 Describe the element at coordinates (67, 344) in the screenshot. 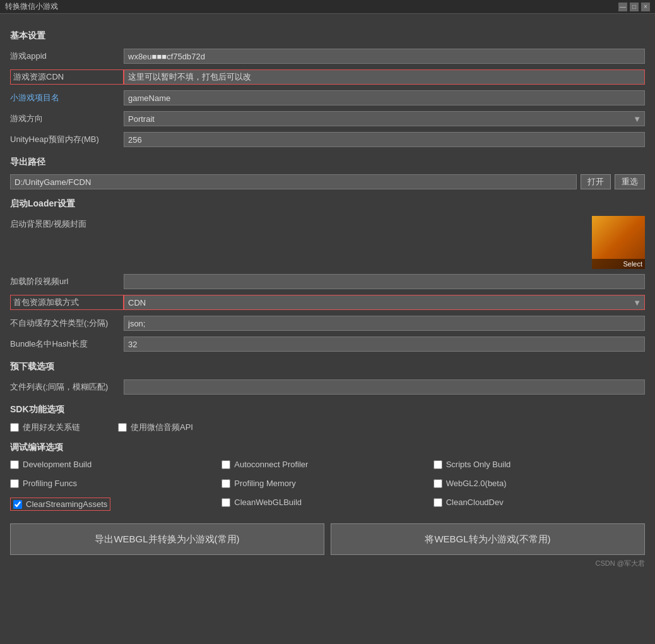

I see `bundle-hash-label: Bundle名中Hash长度` at that location.